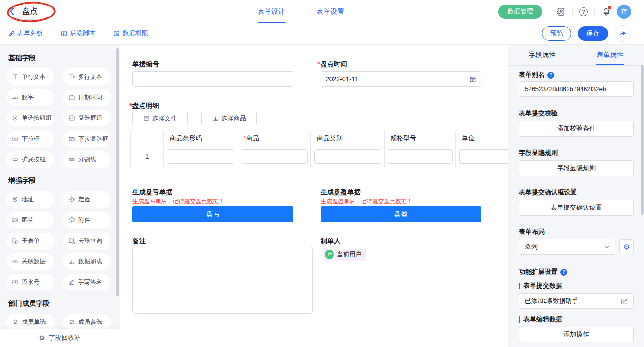 The image size is (644, 347). Describe the element at coordinates (627, 247) in the screenshot. I see `layout-settings-button: ⚙` at that location.